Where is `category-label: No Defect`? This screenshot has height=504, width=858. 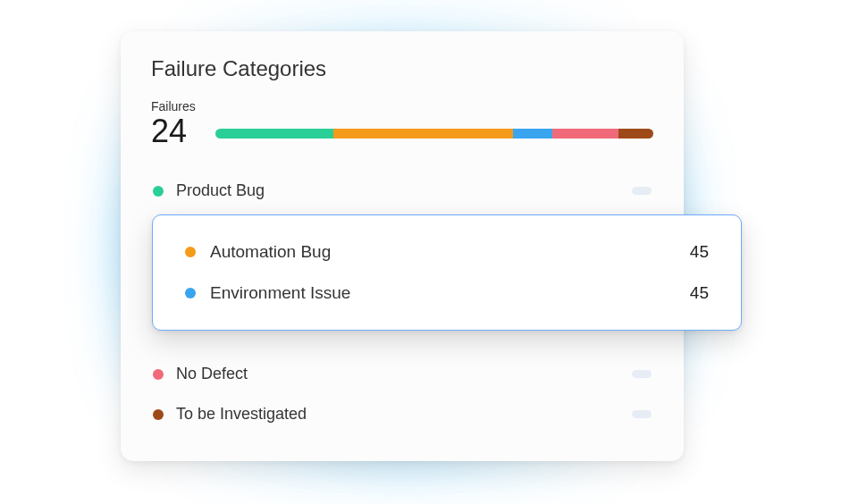 category-label: No Defect is located at coordinates (398, 374).